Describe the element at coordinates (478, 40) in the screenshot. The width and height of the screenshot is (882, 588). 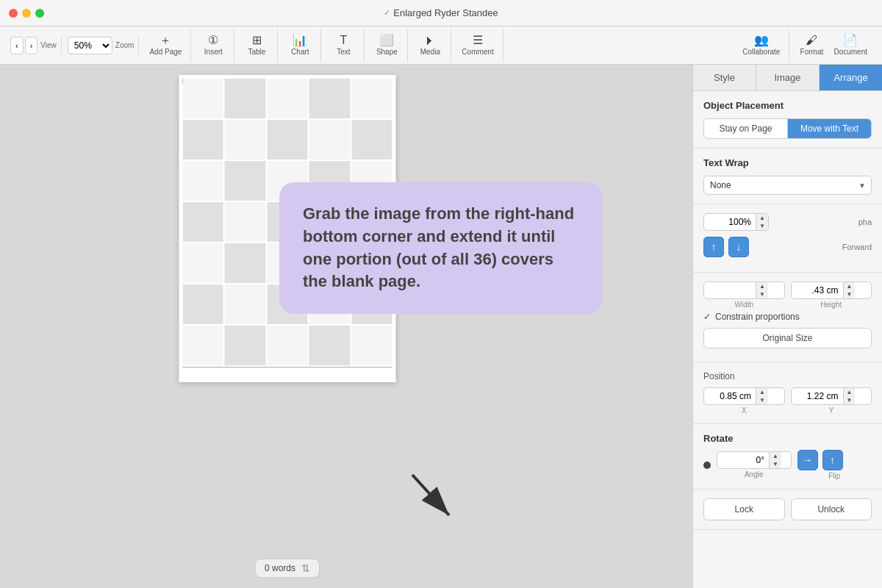
I see `comment-icon: ☰` at that location.